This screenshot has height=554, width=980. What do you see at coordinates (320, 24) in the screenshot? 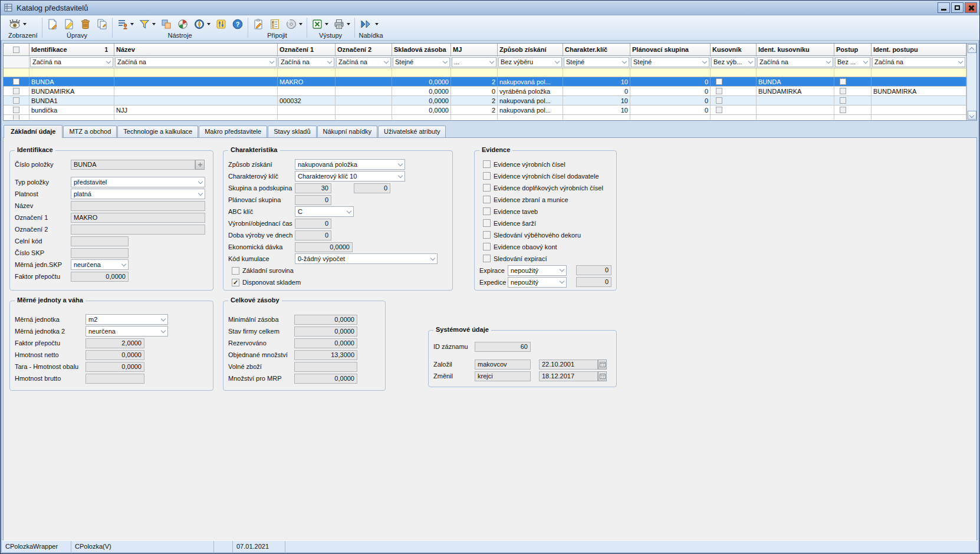
I see `excel-export-button` at bounding box center [320, 24].